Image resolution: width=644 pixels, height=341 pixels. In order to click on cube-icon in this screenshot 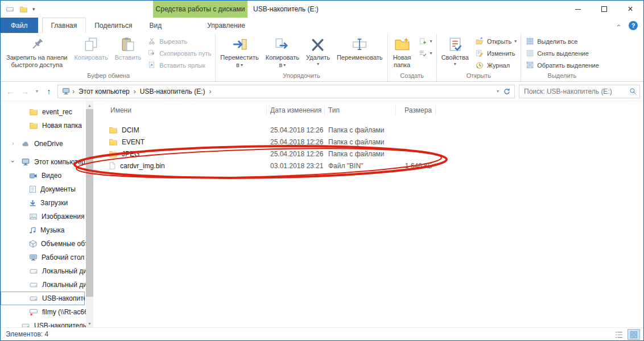, I will do `click(33, 244)`.